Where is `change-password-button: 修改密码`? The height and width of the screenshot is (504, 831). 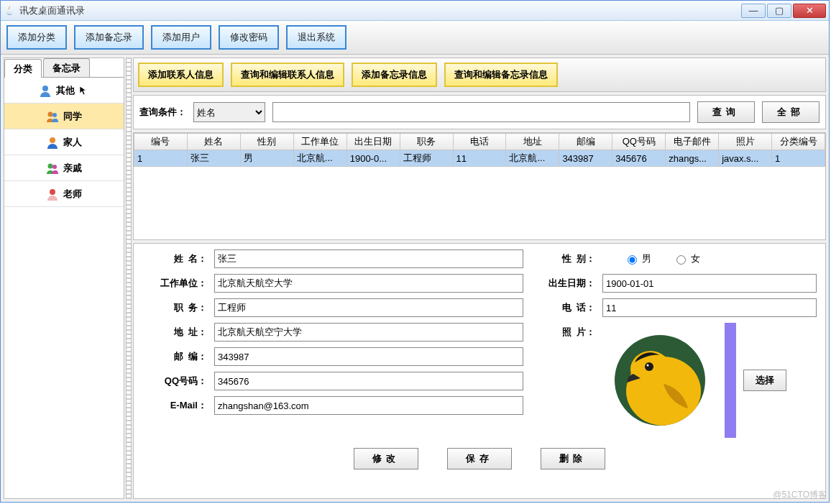 change-password-button: 修改密码 is located at coordinates (249, 37).